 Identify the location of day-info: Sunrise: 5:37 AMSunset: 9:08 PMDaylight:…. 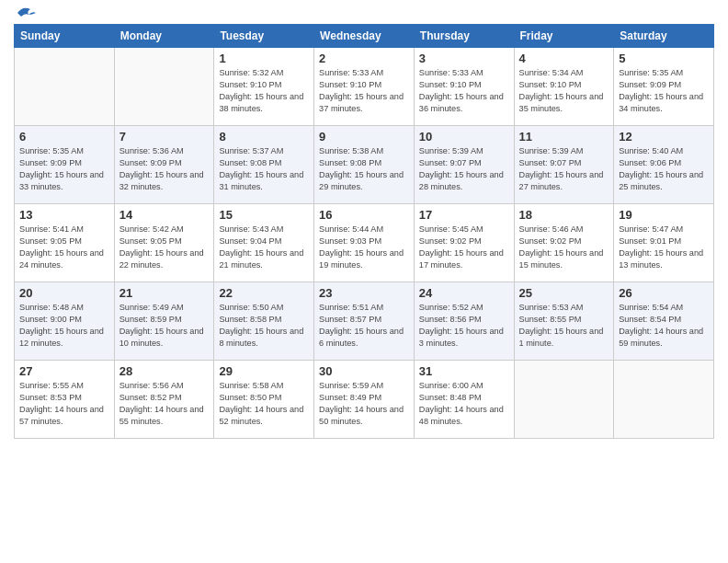
(264, 169).